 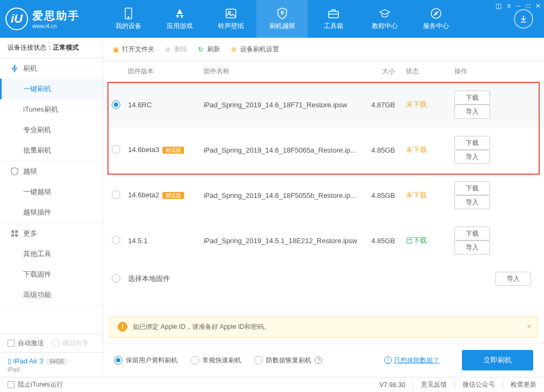 I want to click on auto-activate-label: 自动激活, so click(x=31, y=343).